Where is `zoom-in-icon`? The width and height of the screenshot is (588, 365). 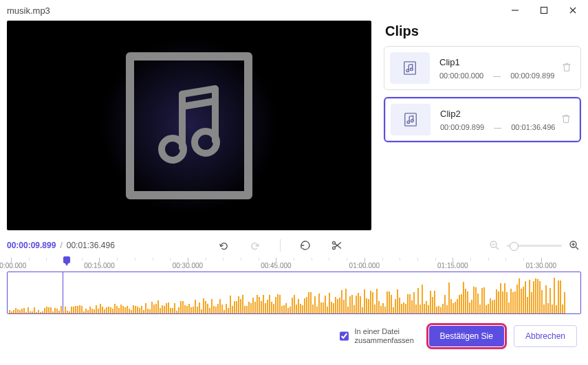
zoom-in-icon is located at coordinates (574, 245).